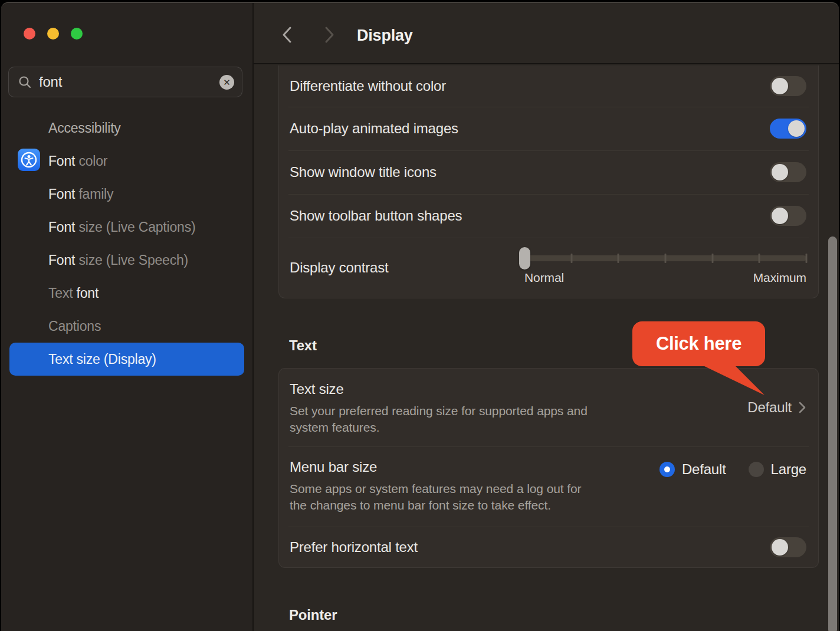 The image size is (840, 631). Describe the element at coordinates (103, 360) in the screenshot. I see `sidebar-item-label: Text size (Display)` at that location.